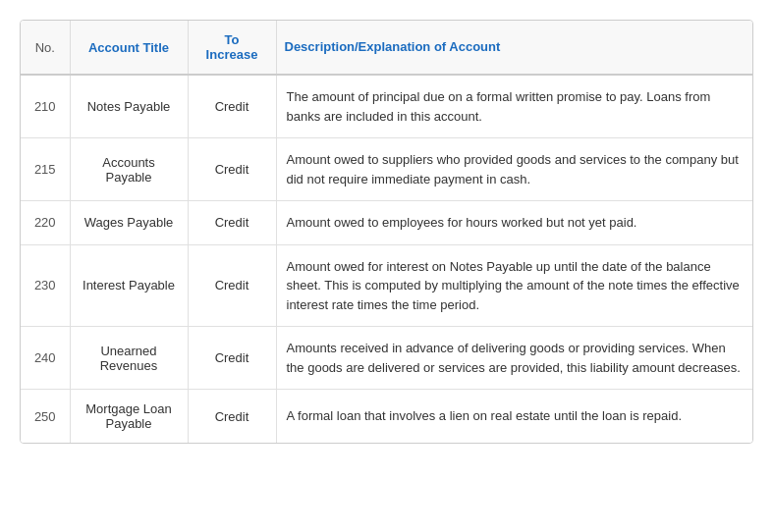 The height and width of the screenshot is (532, 773). I want to click on cell-description: A formal loan that involves a lien on re…, so click(515, 416).